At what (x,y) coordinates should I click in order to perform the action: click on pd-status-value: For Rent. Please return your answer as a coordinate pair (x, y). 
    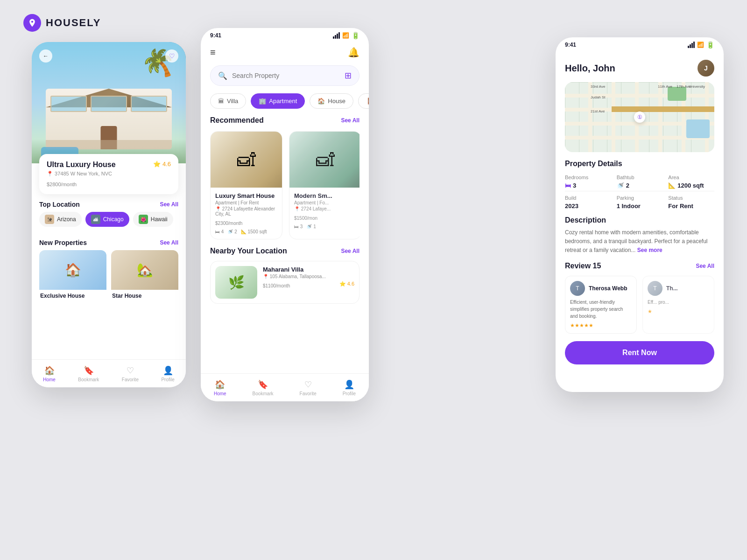
    Looking at the image, I should click on (691, 206).